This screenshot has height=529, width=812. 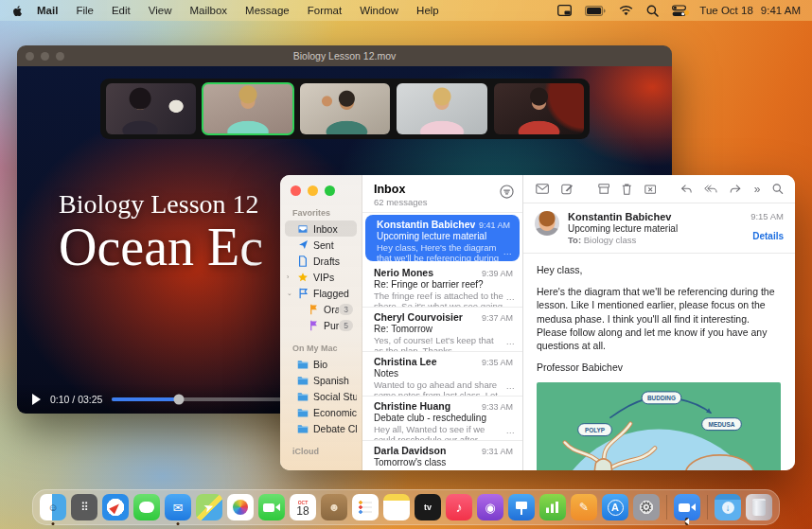 I want to click on dock-finder: ☺, so click(x=53, y=507).